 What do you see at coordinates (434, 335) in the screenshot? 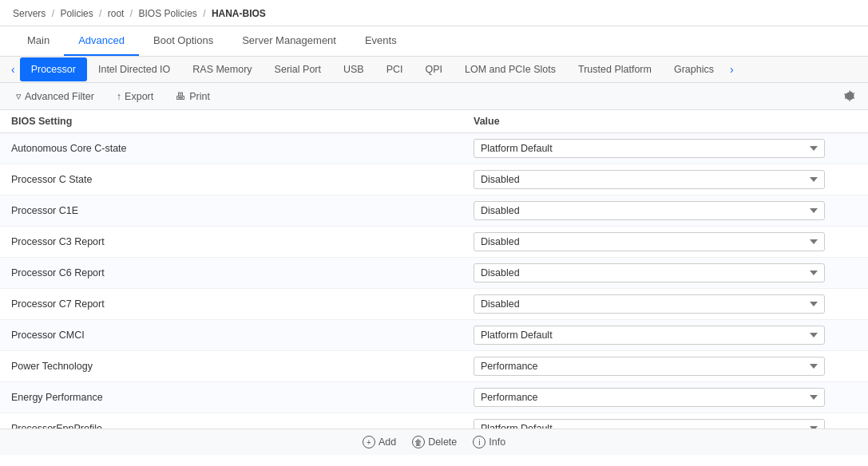
I see `table-row: Processor CMCI Platform Default Enabled …` at bounding box center [434, 335].